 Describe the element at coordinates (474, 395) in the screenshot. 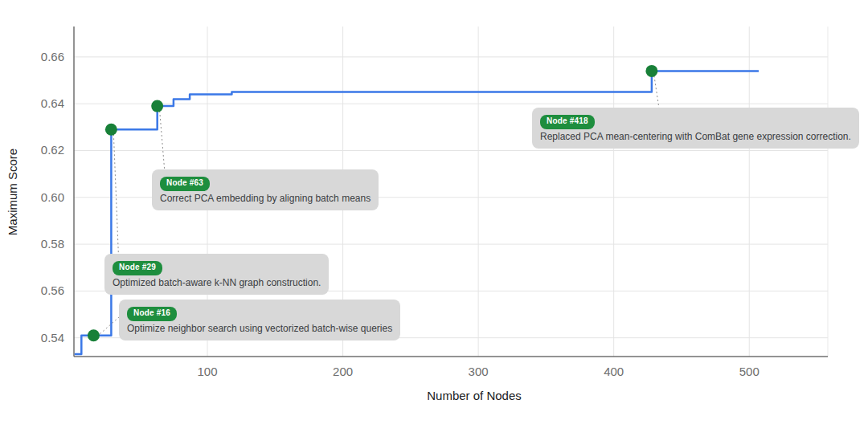

I see `x-axis-title: Number of Nodes` at that location.